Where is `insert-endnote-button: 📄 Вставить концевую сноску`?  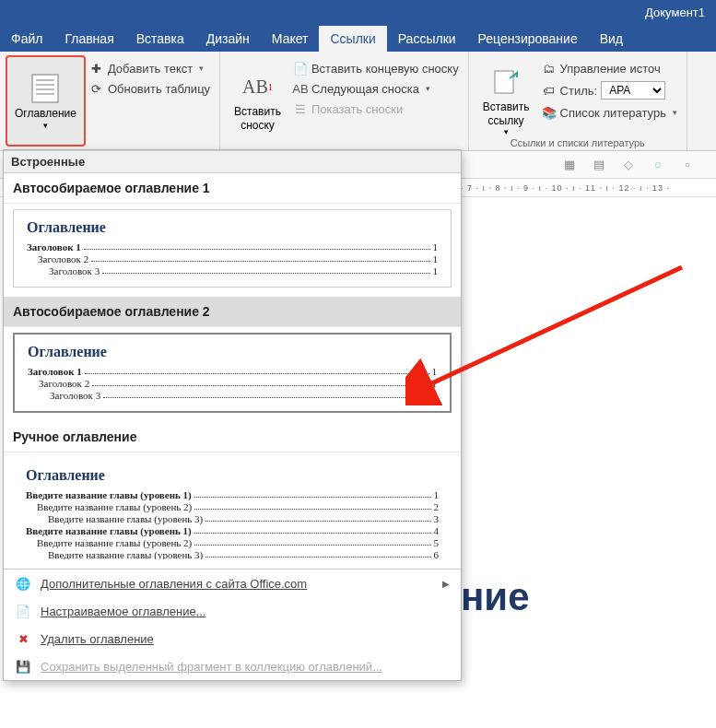
insert-endnote-button: 📄 Вставить концевую сноску is located at coordinates (376, 68).